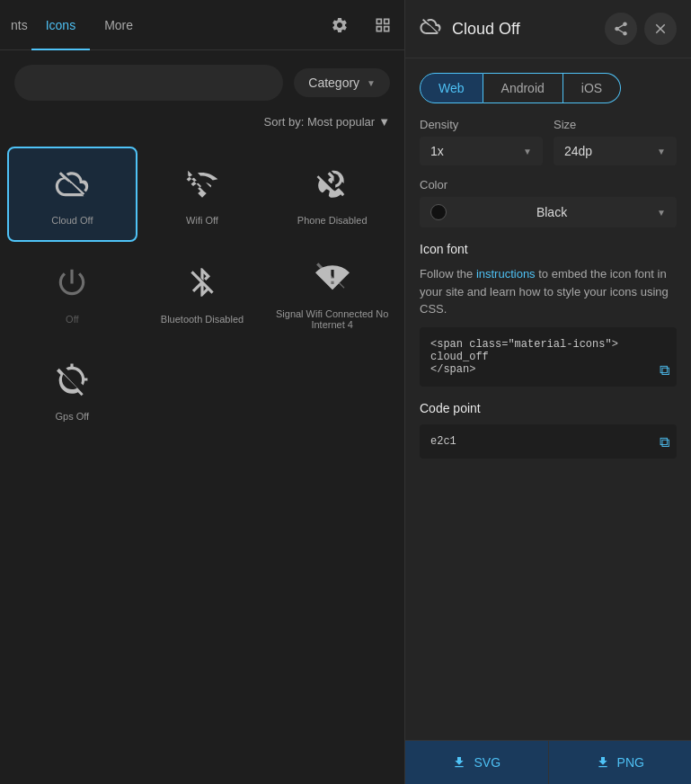  I want to click on copy-codepoint-button: ⧉, so click(665, 442).